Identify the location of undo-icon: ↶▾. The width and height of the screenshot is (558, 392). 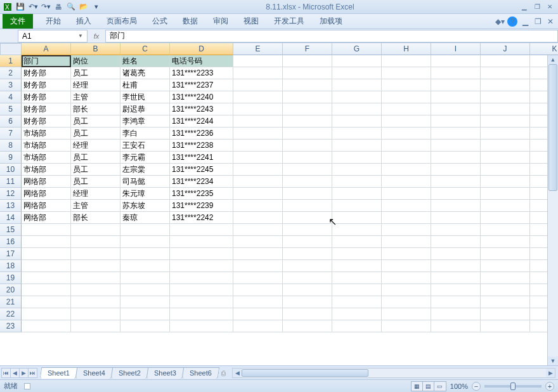
(33, 7).